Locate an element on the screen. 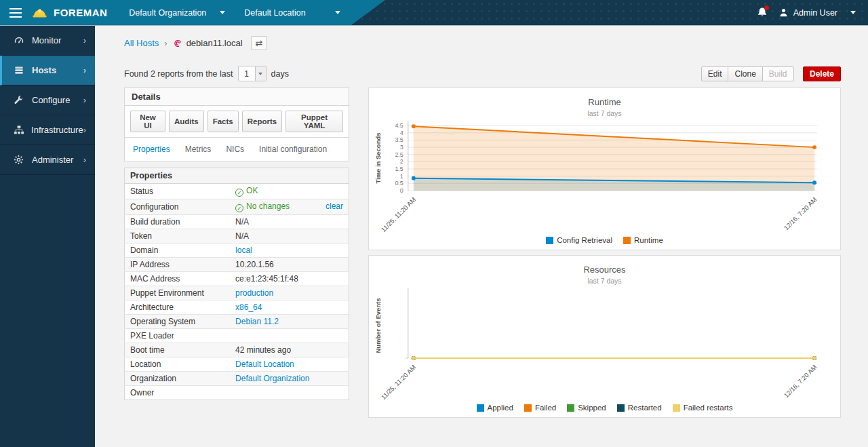  prop-value-link: Default Organization is located at coordinates (273, 378).